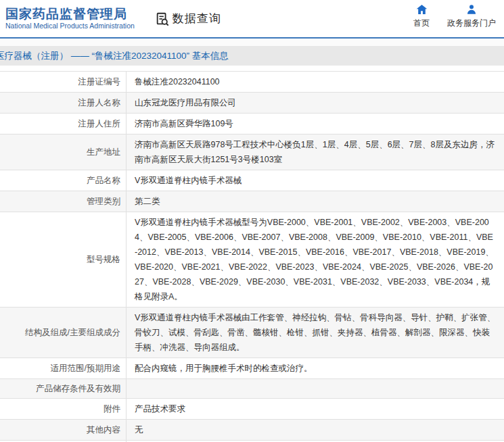  I want to click on row-label: 产品储存条件及有效期, so click(64, 389).